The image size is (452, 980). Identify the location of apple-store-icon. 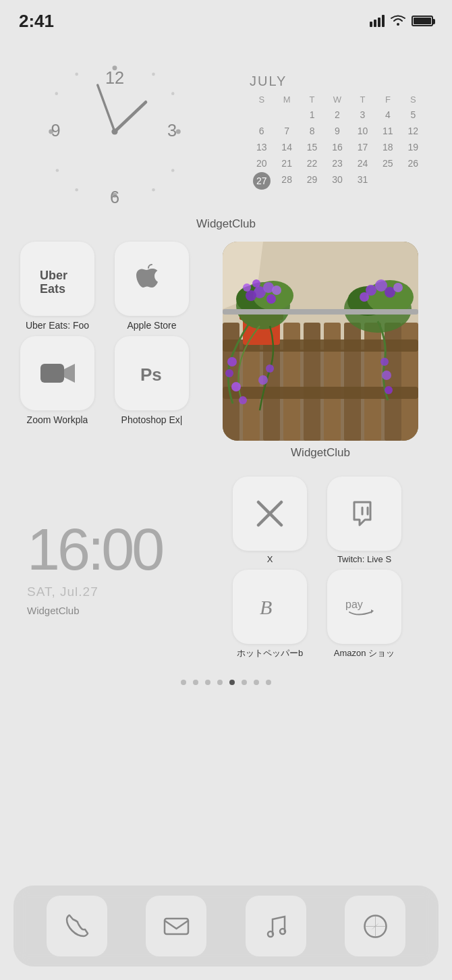
(152, 279).